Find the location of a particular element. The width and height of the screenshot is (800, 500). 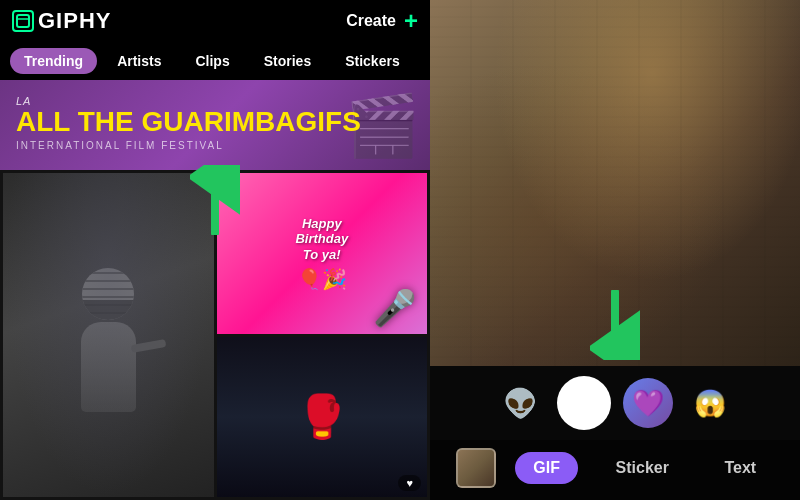

banner-title-prefix: ALL THE is located at coordinates (78, 122).